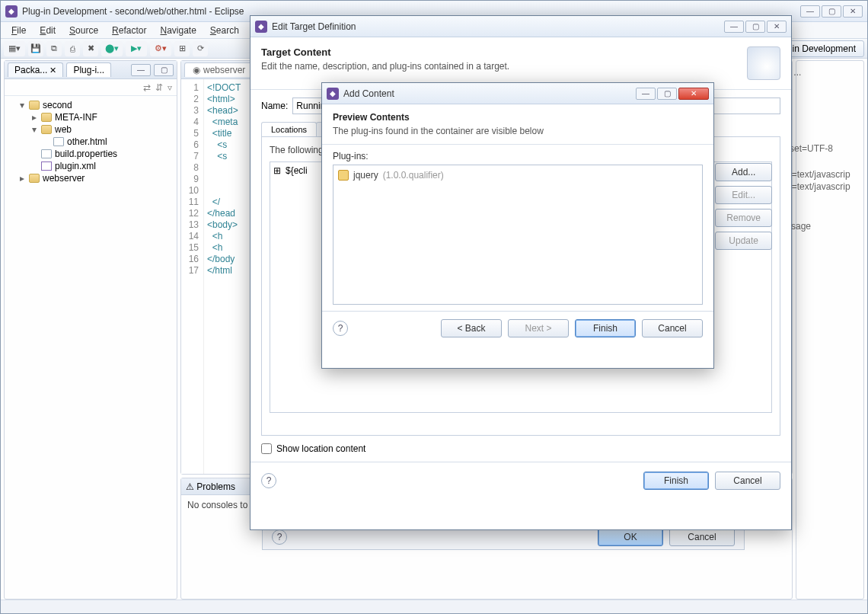  I want to click on etd-maximize: ▢, so click(755, 27).